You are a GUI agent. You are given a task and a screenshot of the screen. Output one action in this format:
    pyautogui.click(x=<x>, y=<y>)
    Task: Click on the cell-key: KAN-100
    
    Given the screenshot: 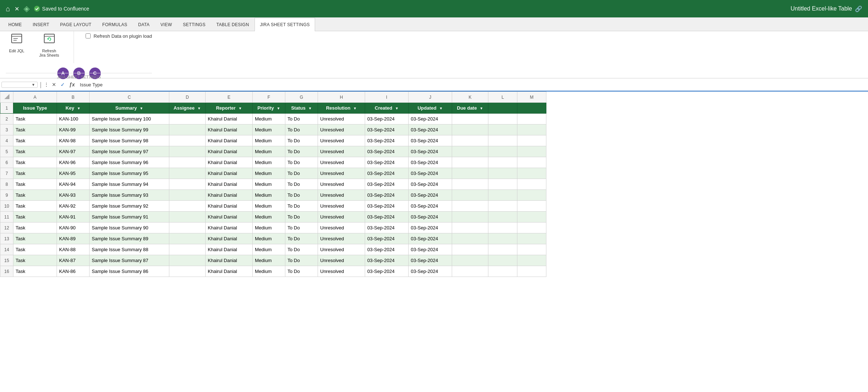 What is the action you would take?
    pyautogui.click(x=73, y=119)
    